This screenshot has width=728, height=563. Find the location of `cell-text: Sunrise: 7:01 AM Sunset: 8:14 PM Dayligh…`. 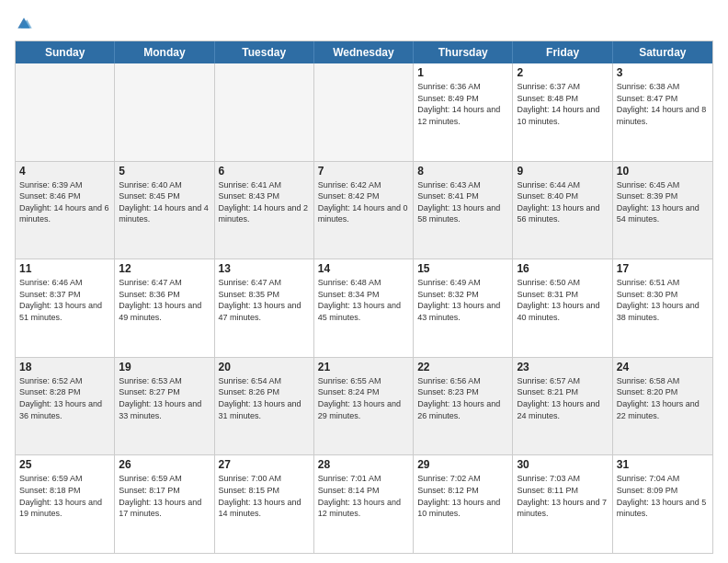

cell-text: Sunrise: 7:01 AM Sunset: 8:14 PM Dayligh… is located at coordinates (364, 496).